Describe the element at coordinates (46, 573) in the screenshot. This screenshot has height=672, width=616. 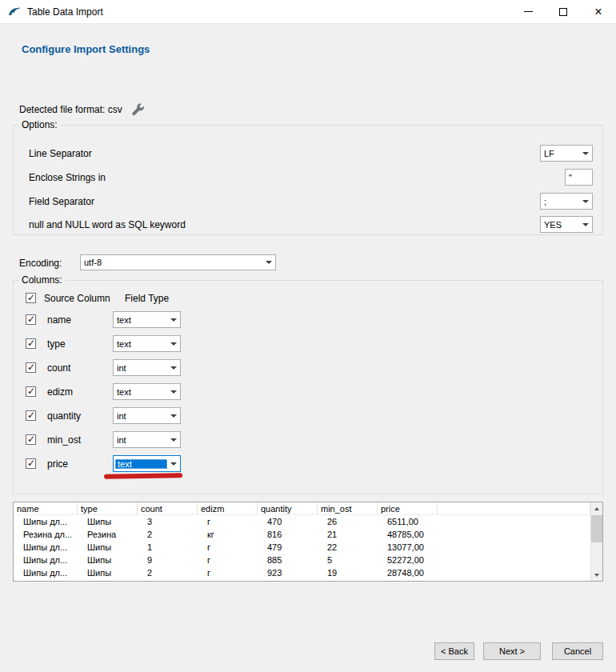
I see `preview-cell: Шипы дл...` at that location.